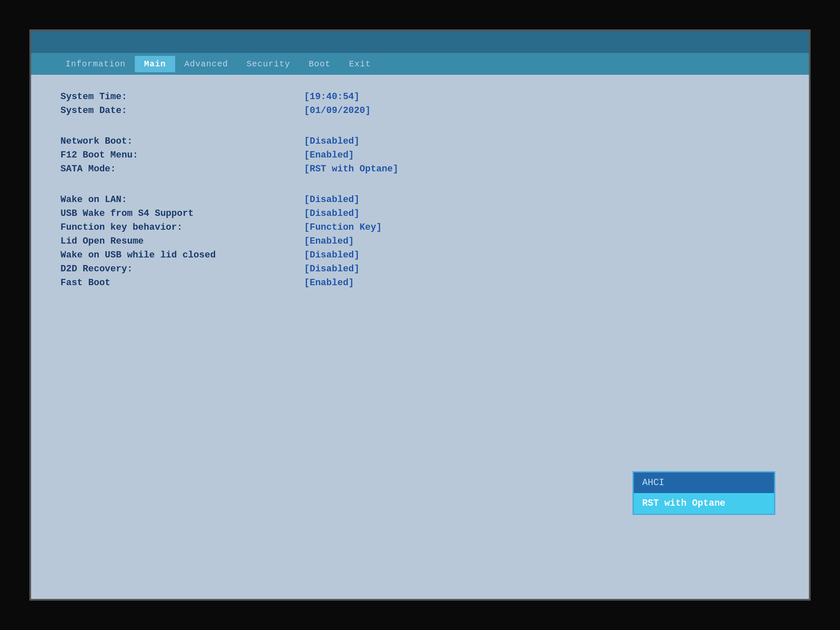 This screenshot has width=840, height=630. What do you see at coordinates (343, 228) in the screenshot?
I see `value-function-key: [Function Key]` at bounding box center [343, 228].